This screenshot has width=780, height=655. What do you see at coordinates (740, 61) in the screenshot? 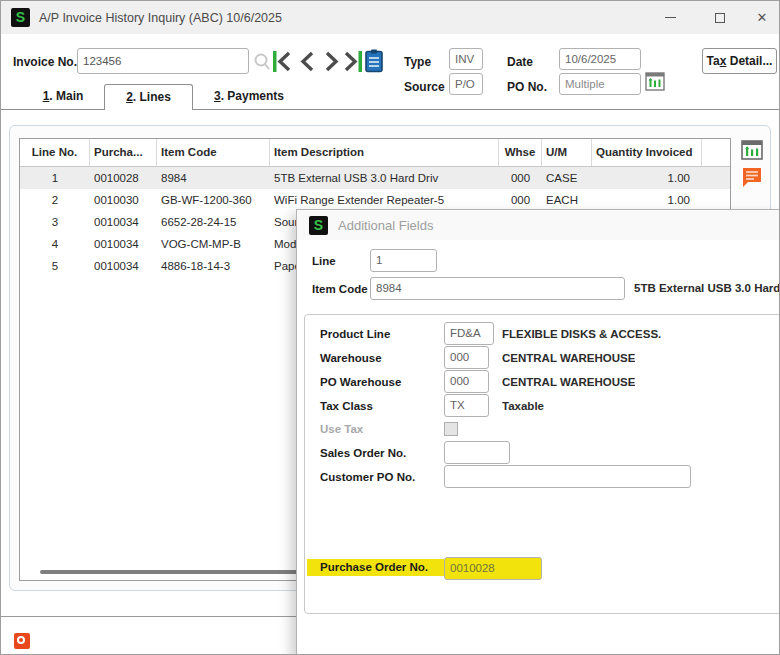
I see `tax-detail-button: Tax Detail...` at bounding box center [740, 61].